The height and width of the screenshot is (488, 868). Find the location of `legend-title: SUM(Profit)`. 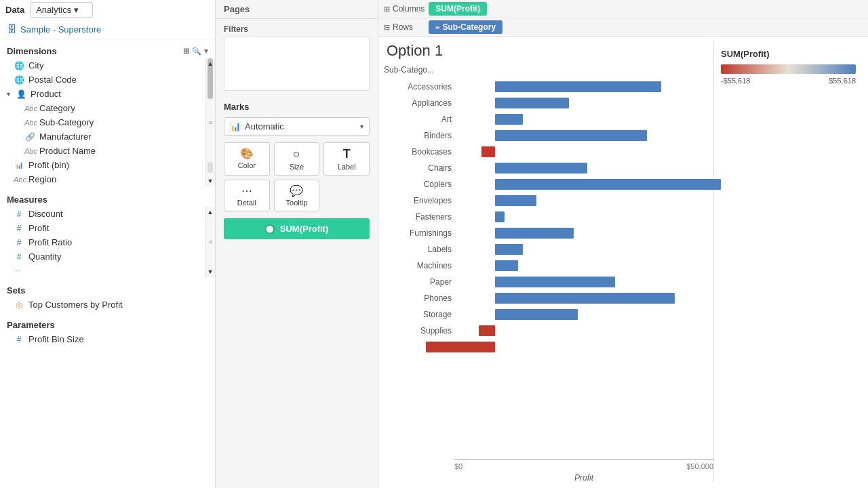

legend-title: SUM(Profit) is located at coordinates (788, 54).